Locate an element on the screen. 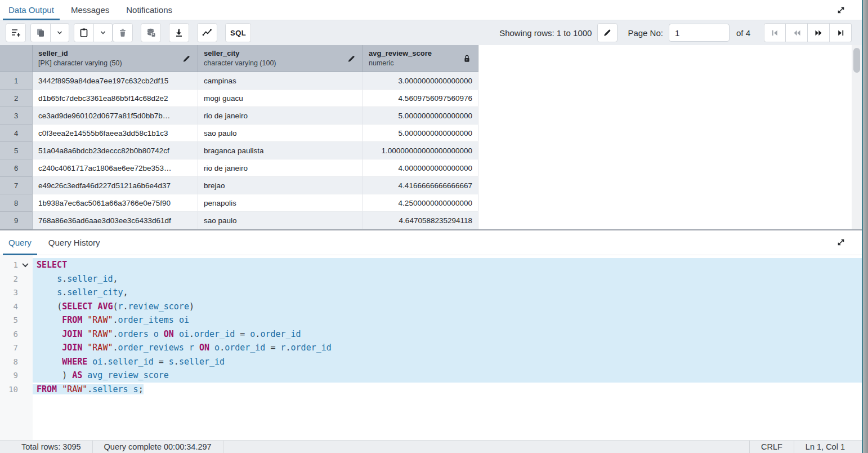 The width and height of the screenshot is (868, 453). cell-avg-review-score: 4.4166666666666667 is located at coordinates (421, 186).